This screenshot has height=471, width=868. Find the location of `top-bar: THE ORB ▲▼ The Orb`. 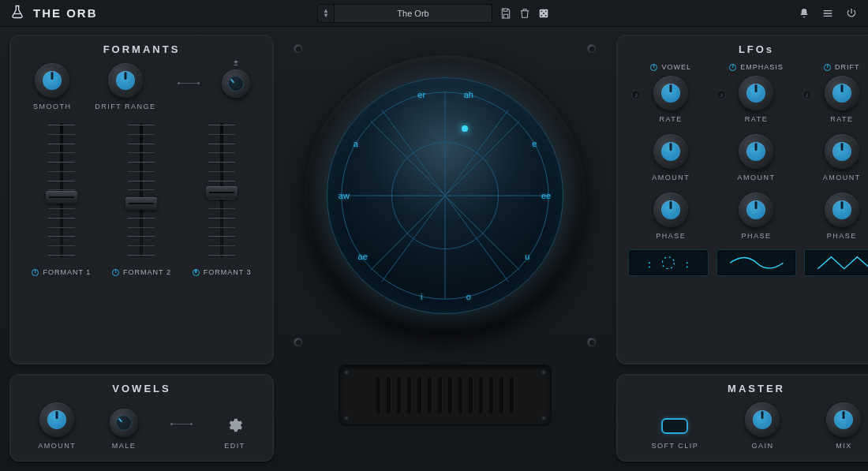

top-bar: THE ORB ▲▼ The Orb is located at coordinates (434, 13).